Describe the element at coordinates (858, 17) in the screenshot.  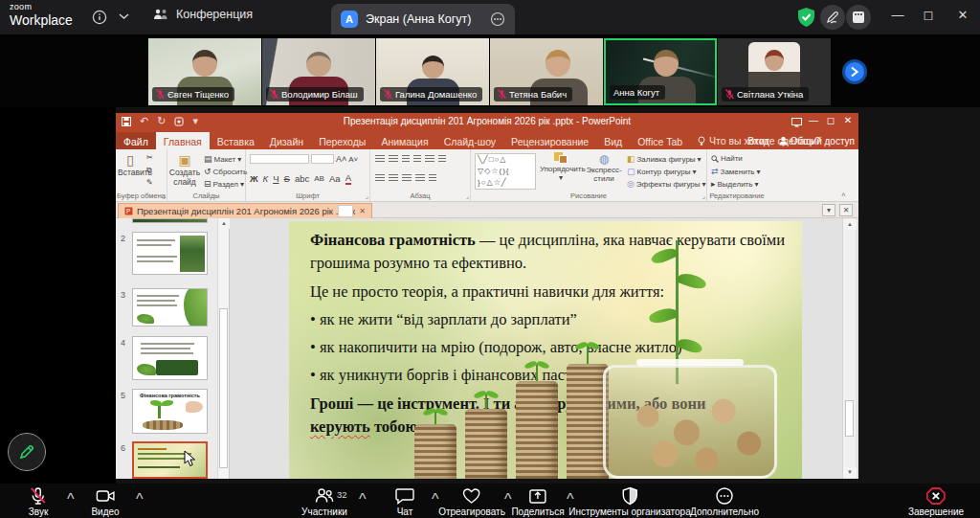
I see `apps-icon` at that location.